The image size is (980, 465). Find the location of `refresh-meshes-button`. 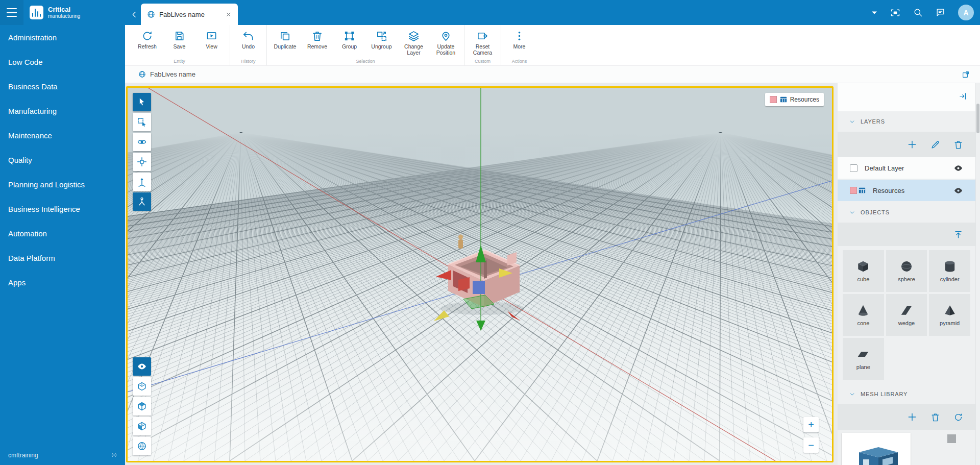

refresh-meshes-button is located at coordinates (959, 418).